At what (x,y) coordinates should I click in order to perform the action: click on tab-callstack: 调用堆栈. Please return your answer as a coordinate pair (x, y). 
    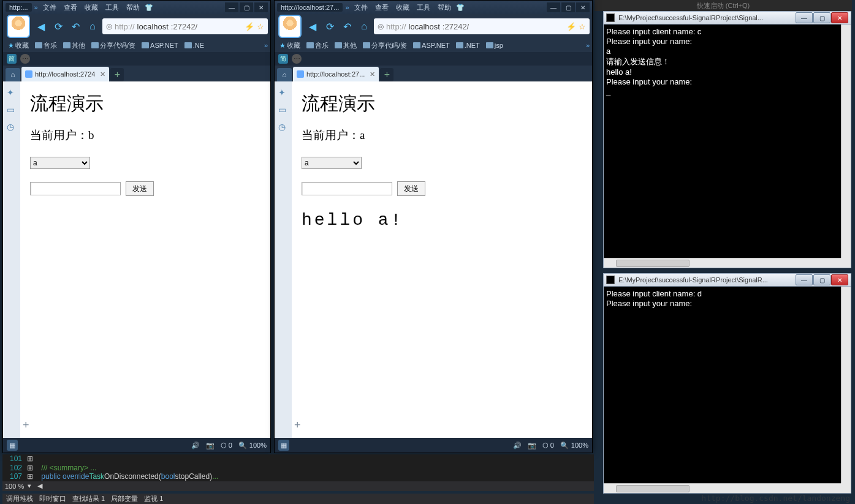
    Looking at the image, I should click on (20, 498).